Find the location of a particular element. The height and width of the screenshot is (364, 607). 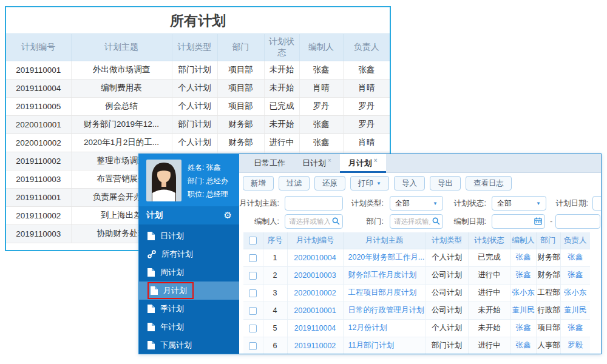

sidebar-menu: 日计划 所有计划 周计划 月计划 季计划 年计划 下属计划 is located at coordinates (189, 289).